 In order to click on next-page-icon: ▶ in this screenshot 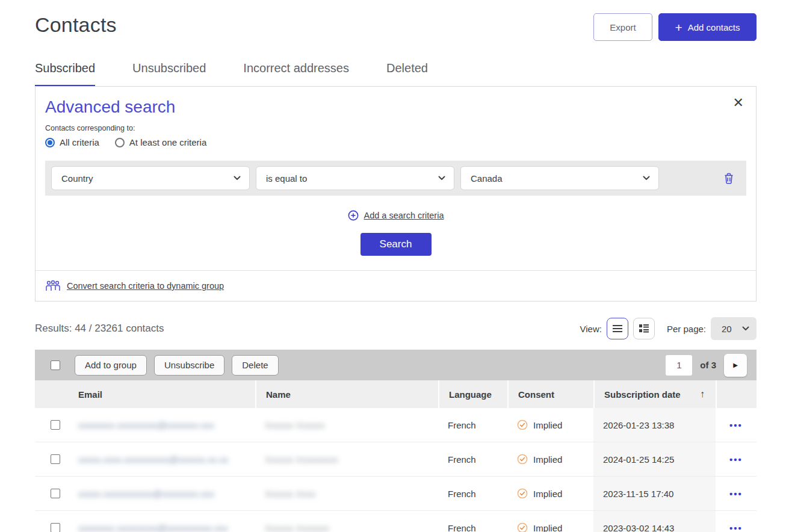, I will do `click(735, 365)`.